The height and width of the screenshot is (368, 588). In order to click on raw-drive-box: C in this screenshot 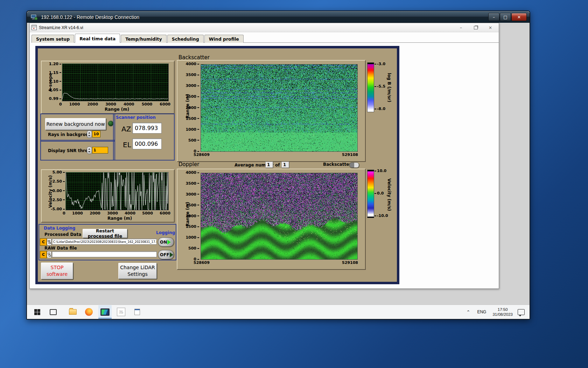, I will do `click(43, 254)`.